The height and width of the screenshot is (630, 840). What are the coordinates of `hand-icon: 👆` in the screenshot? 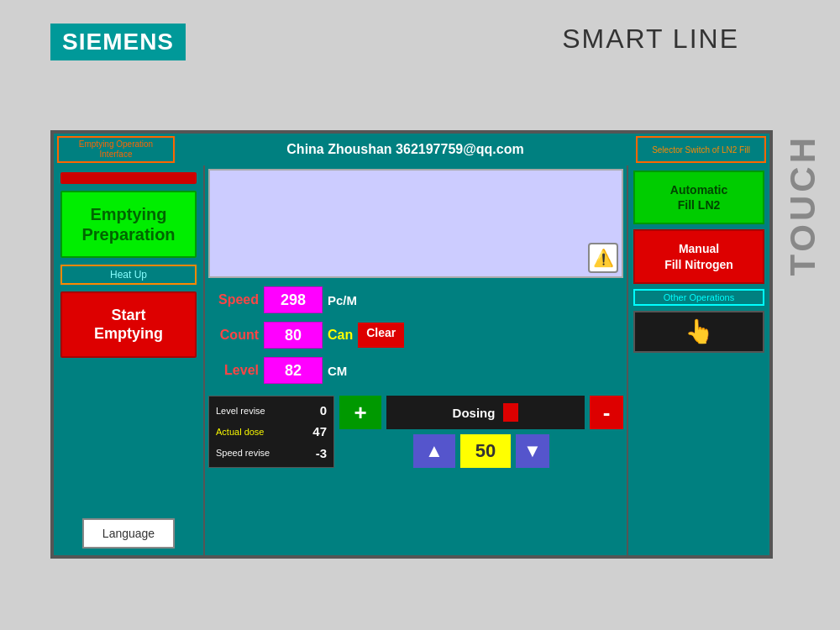 It's located at (699, 331).